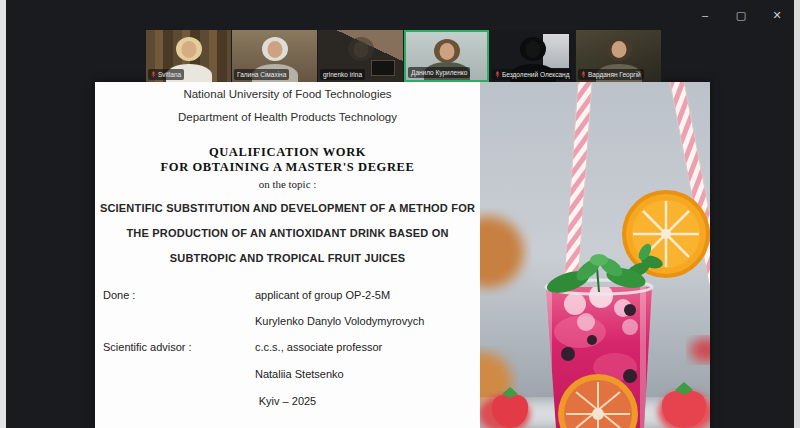 This screenshot has height=428, width=800. What do you see at coordinates (288, 160) in the screenshot?
I see `work-type-heading: QUALIFICATION WORK FOR OBTAINING A MASTE…` at bounding box center [288, 160].